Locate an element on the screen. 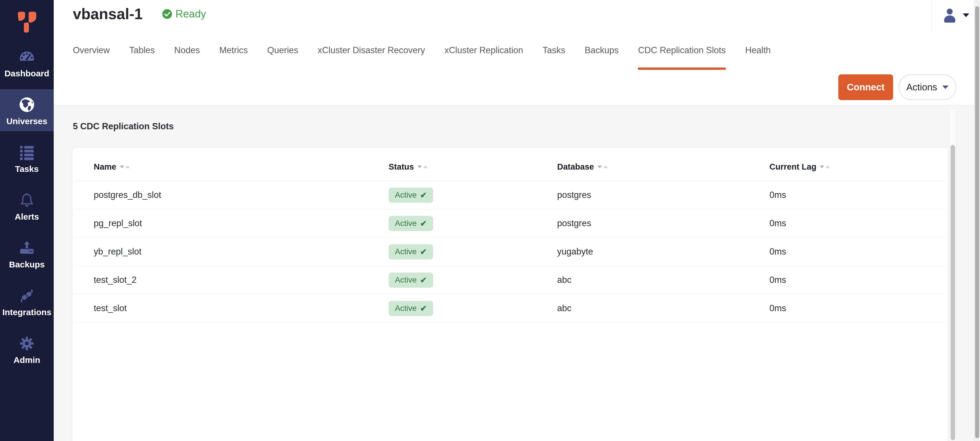  ready-check-icon is located at coordinates (167, 14).